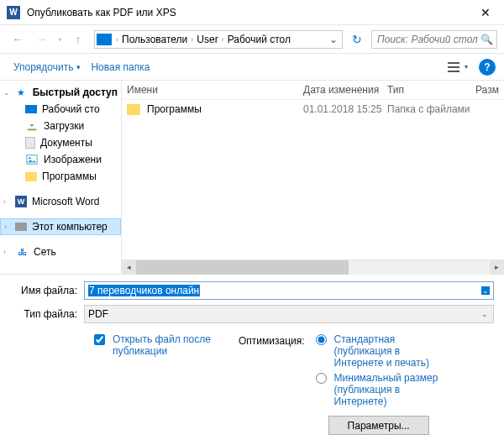 The width and height of the screenshot is (504, 435). I want to click on filetype-value: PDF, so click(98, 314).